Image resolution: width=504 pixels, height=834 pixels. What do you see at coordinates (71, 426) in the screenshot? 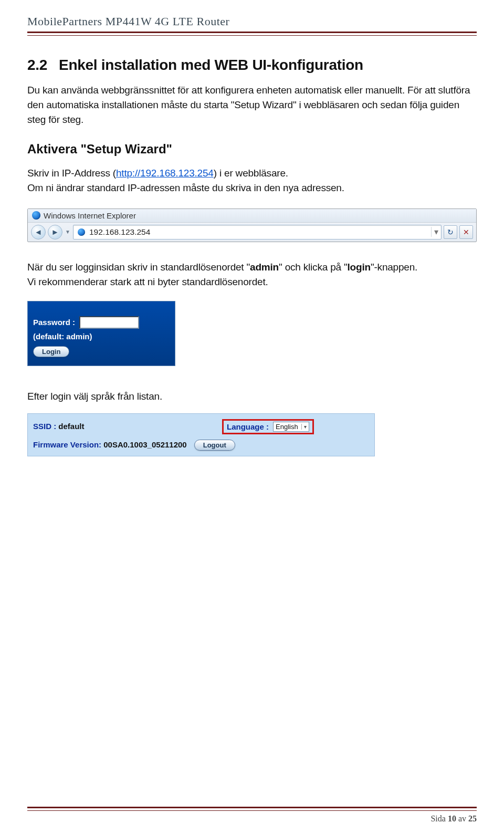
I see `ssid-value: default` at bounding box center [71, 426].